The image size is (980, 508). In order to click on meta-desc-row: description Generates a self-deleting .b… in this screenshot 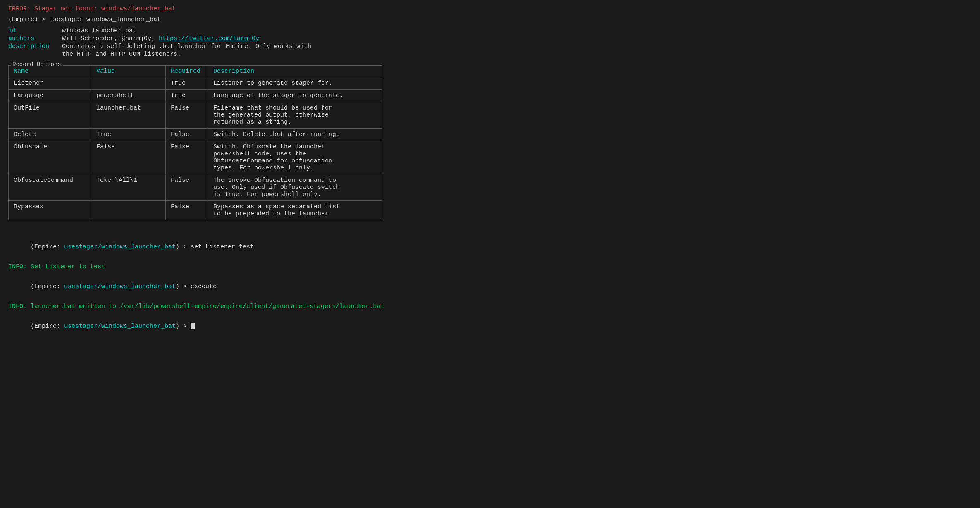, I will do `click(490, 46)`.